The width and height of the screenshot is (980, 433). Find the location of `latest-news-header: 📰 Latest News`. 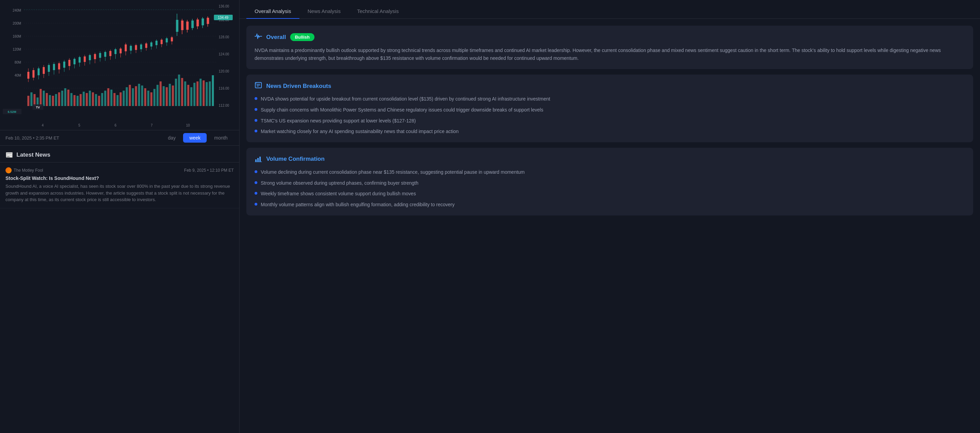

latest-news-header: 📰 Latest News is located at coordinates (119, 154).